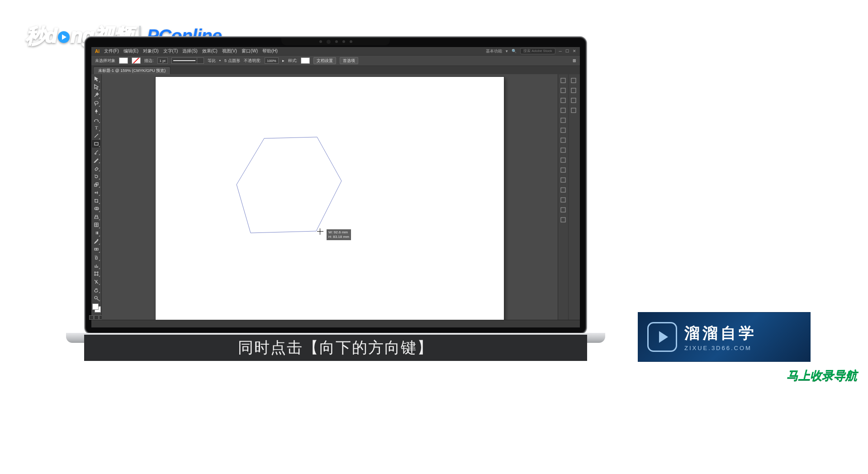 This screenshot has height=474, width=868. What do you see at coordinates (574, 100) in the screenshot?
I see `paragraph-icon` at bounding box center [574, 100].